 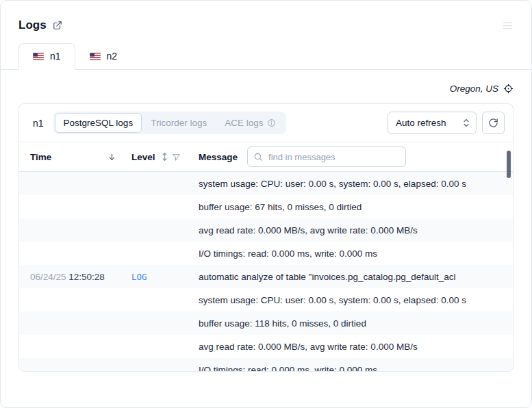 I want to click on region-row: Oregon, US, so click(x=266, y=86).